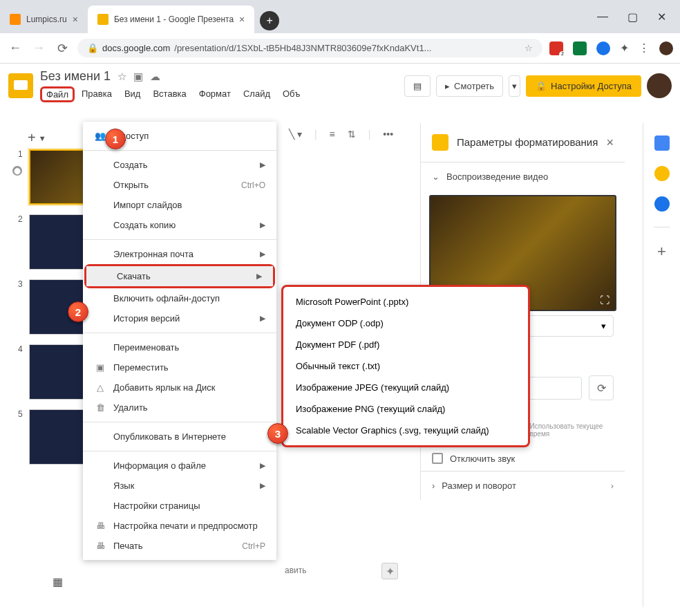  Describe the element at coordinates (343, 214) in the screenshot. I see `slide-canvas` at that location.